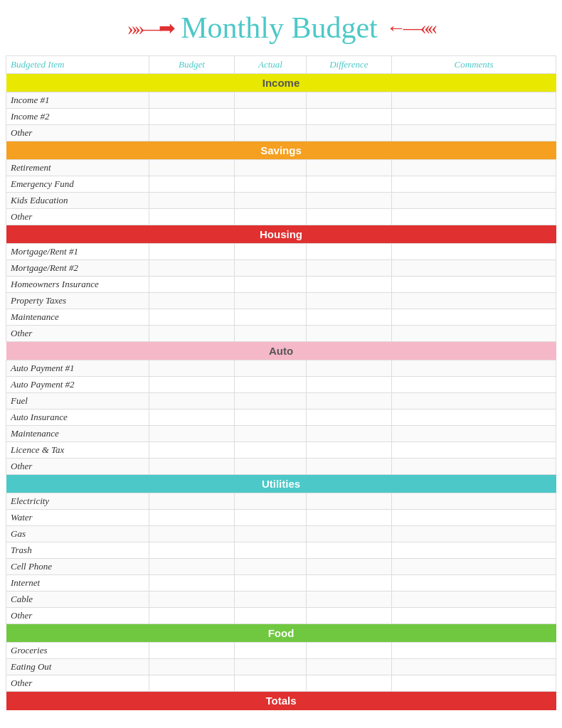  What do you see at coordinates (78, 451) in the screenshot?
I see `row-item-label: Licence & Tax` at bounding box center [78, 451].